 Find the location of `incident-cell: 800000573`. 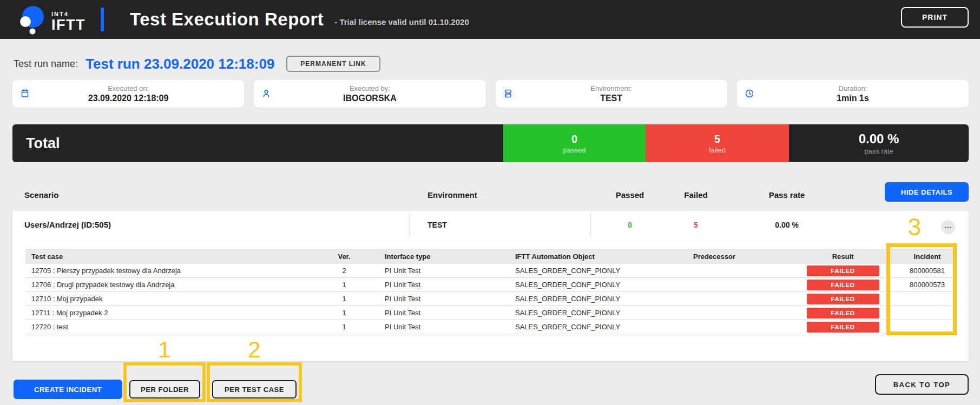

incident-cell: 800000573 is located at coordinates (928, 284).